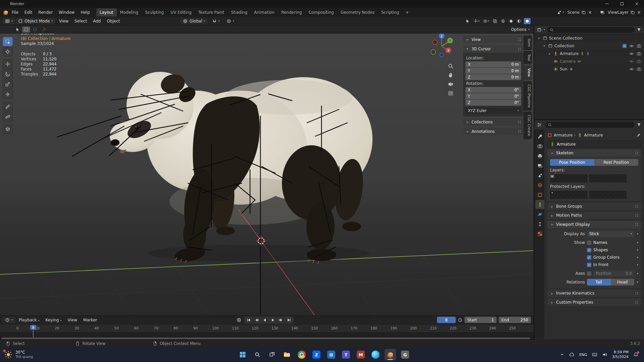  What do you see at coordinates (390, 12) in the screenshot?
I see `workspace-tab-scripting: Scripting` at bounding box center [390, 12].